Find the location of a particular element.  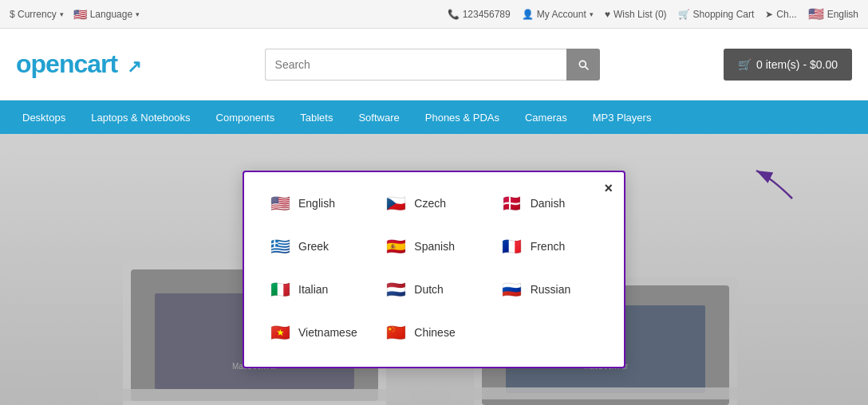

language-option-italian: 🇮🇹Italian is located at coordinates (318, 289).